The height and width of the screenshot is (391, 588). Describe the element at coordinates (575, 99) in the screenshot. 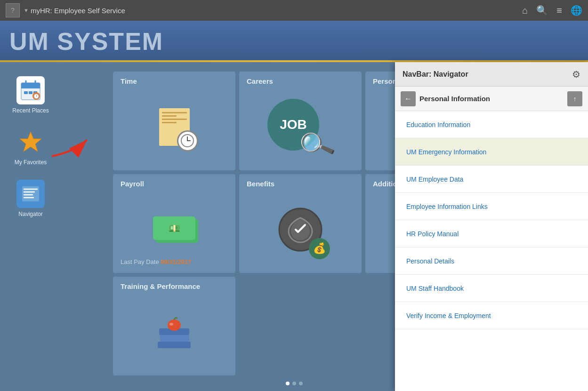

I see `nav-pin-button: ↑` at that location.